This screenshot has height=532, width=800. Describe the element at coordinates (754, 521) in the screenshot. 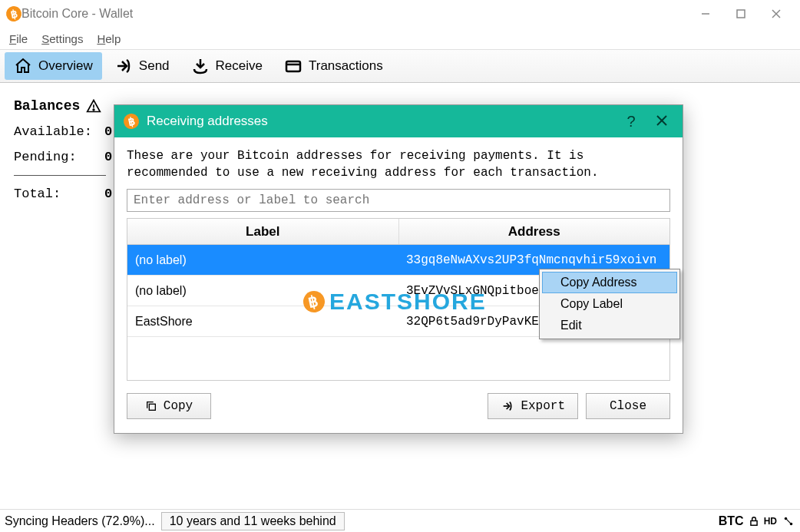

I see `lock-icon` at that location.